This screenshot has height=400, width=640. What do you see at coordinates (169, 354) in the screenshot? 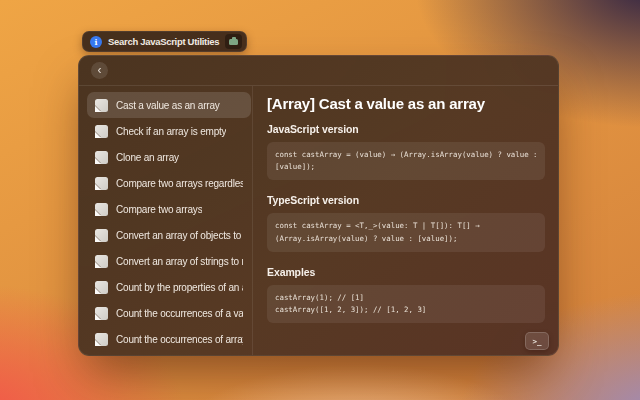
I see `list-item: Create an array of cumulative...` at bounding box center [169, 354].